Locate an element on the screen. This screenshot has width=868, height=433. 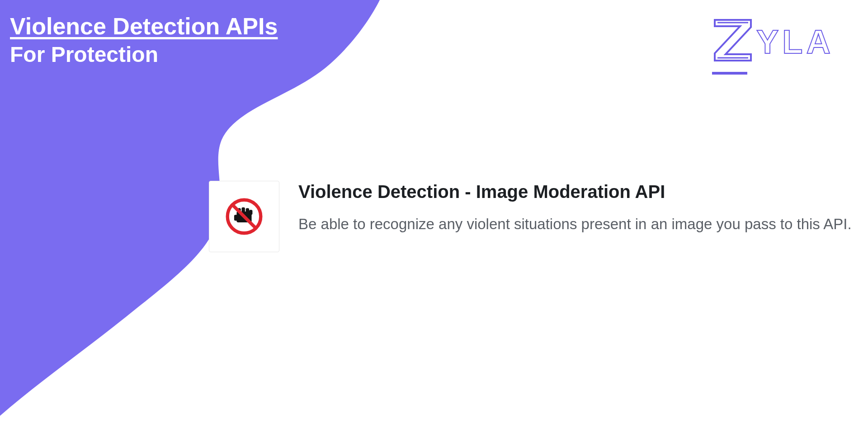
page-subtitle: For Protection is located at coordinates (144, 55).